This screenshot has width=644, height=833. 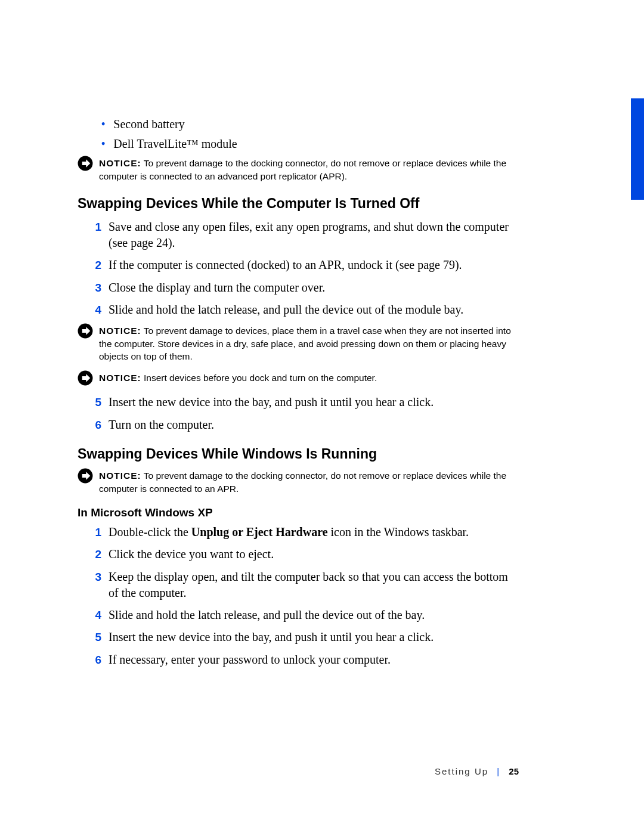 I want to click on list-item: 2If the computer is connected (docked) t…, so click(x=304, y=265).